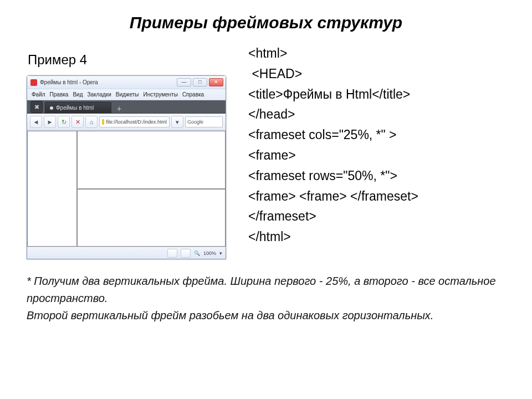 The image size is (532, 399). I want to click on menu-view: Вид, so click(78, 94).